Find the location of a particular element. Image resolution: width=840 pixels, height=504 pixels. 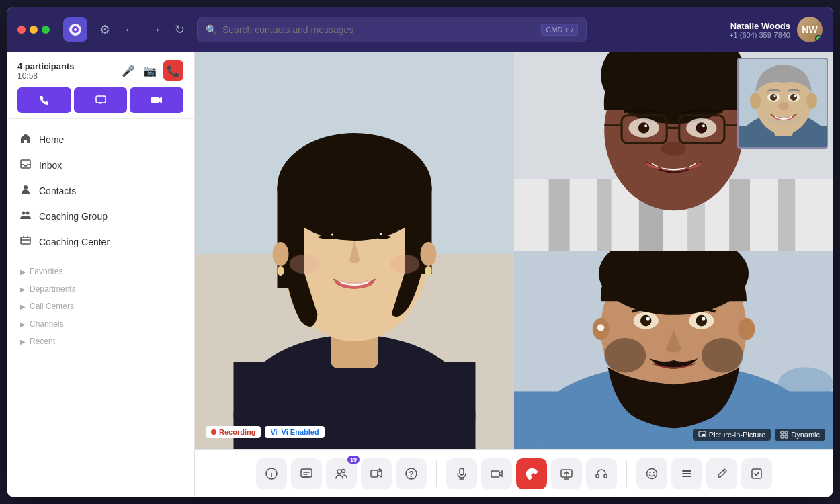

online-status is located at coordinates (818, 38).